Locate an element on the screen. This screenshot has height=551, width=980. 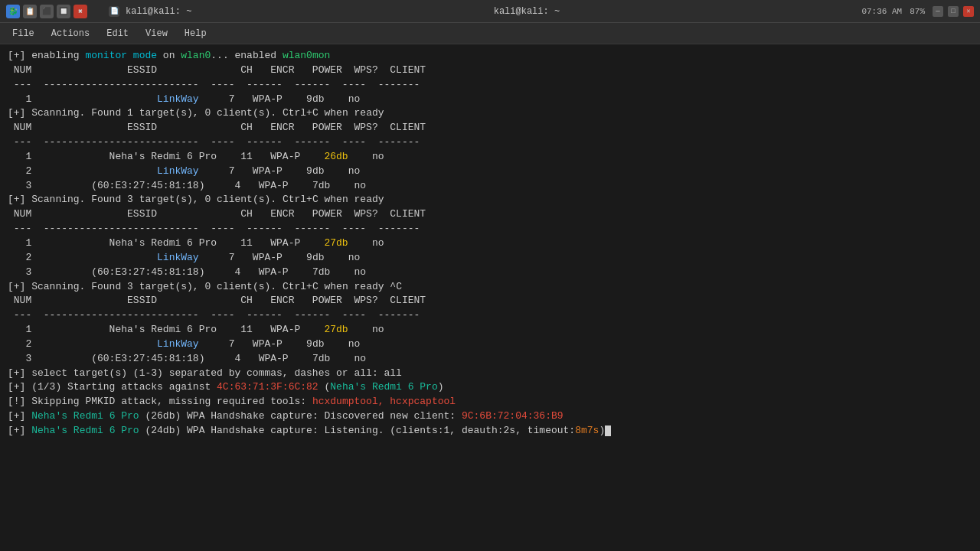
terminal-line: [+] Scanning. Found 1 target(s), 0 clien… is located at coordinates (490, 113).